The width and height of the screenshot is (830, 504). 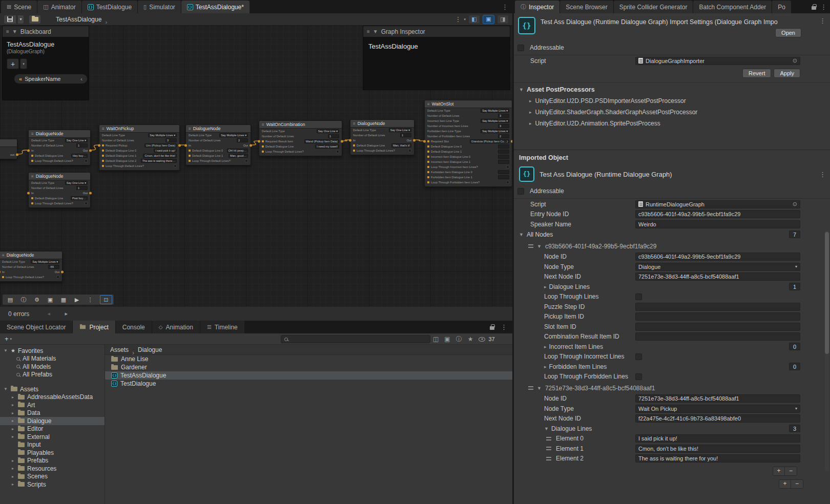 I want to click on dropdown-node-type: Wait On Pickup▾, so click(x=718, y=409).